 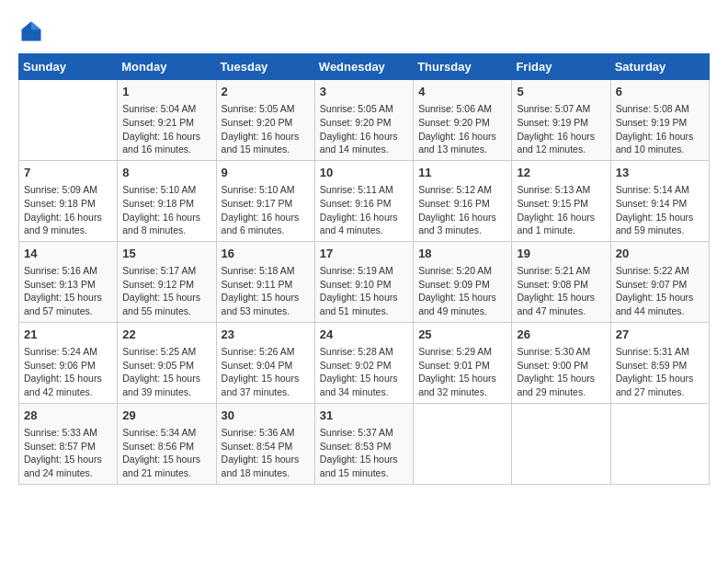 What do you see at coordinates (68, 282) in the screenshot?
I see `calendar-cell: 14Sunrise: 5:16 AM Sunset: 9:13 PM Dayli…` at bounding box center [68, 282].